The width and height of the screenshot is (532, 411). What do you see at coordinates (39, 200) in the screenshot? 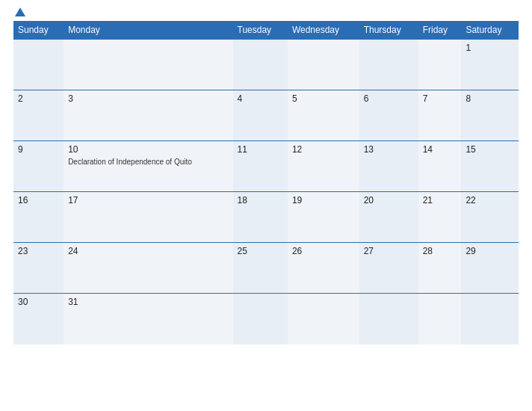
I see `day-number: 16` at bounding box center [39, 200].